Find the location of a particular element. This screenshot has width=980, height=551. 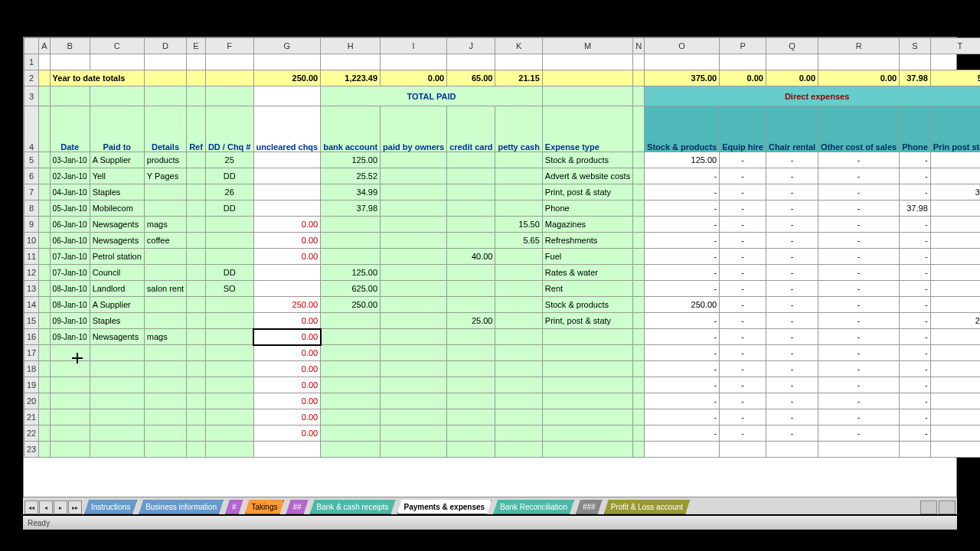

cell-exptype: Phone is located at coordinates (587, 208).